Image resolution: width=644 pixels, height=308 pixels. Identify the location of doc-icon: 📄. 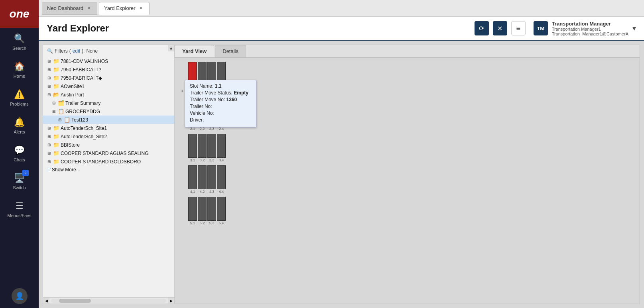
(49, 170).